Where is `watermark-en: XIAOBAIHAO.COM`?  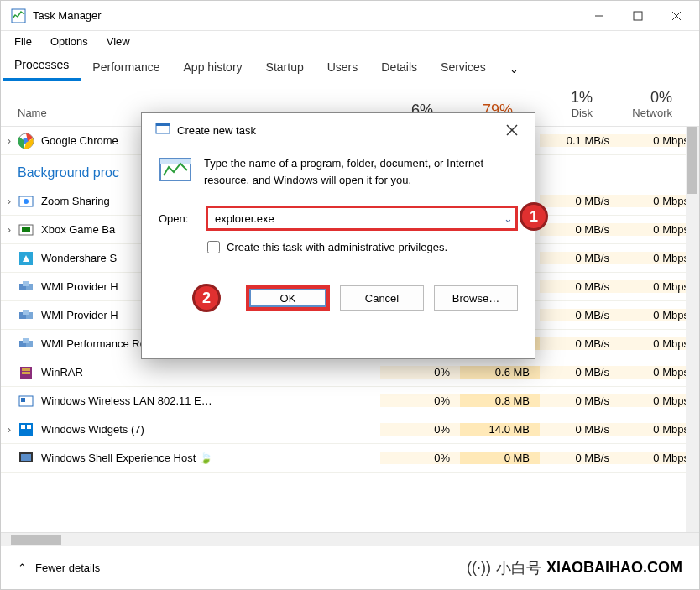 watermark-en: XIAOBAIHAO.COM is located at coordinates (614, 567).